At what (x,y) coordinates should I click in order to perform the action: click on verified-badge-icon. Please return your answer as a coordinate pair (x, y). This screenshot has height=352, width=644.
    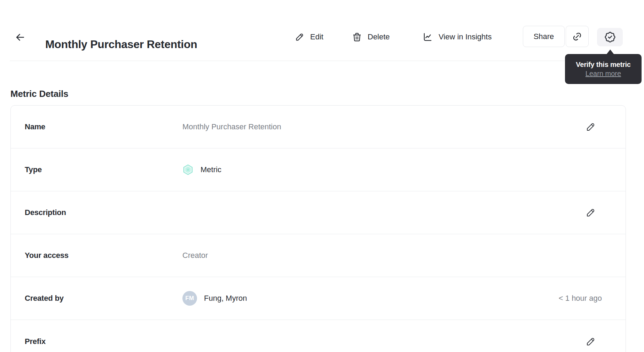
    Looking at the image, I should click on (610, 37).